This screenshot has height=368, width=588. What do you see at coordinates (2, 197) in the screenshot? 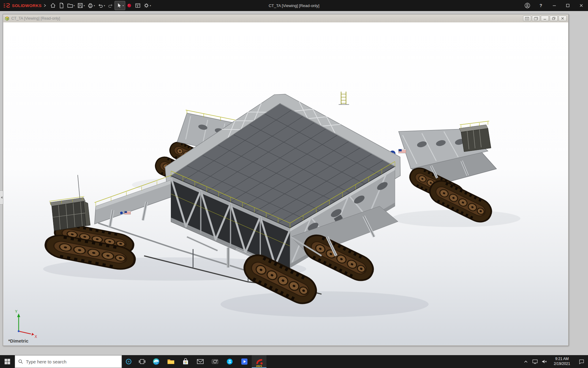
I see `splitter-arrow-icon` at bounding box center [2, 197].